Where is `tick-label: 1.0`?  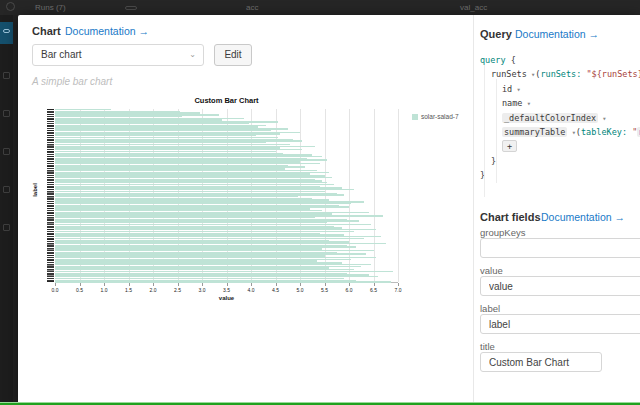 tick-label: 1.0 is located at coordinates (104, 290).